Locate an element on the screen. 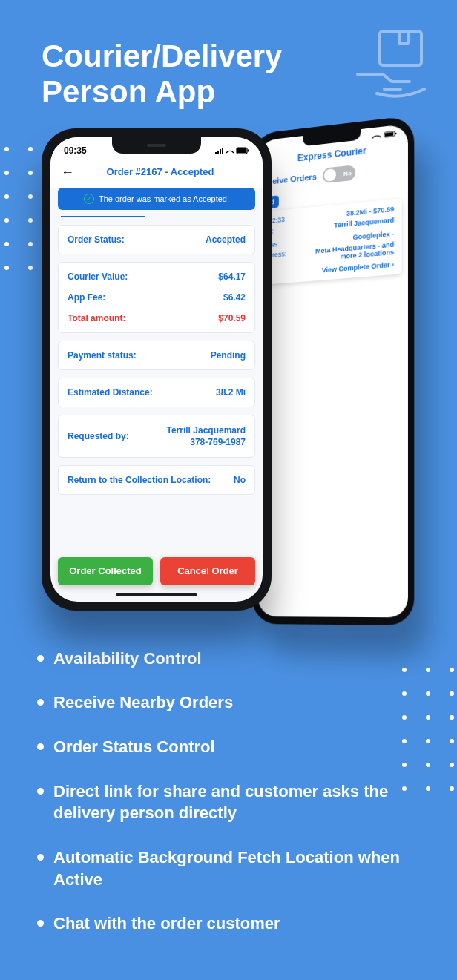 The image size is (457, 980). home-indicator is located at coordinates (157, 595).